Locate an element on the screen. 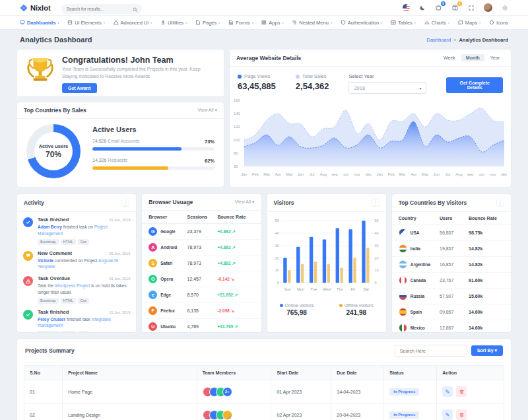  due-date: 20-04-2023 is located at coordinates (358, 412).